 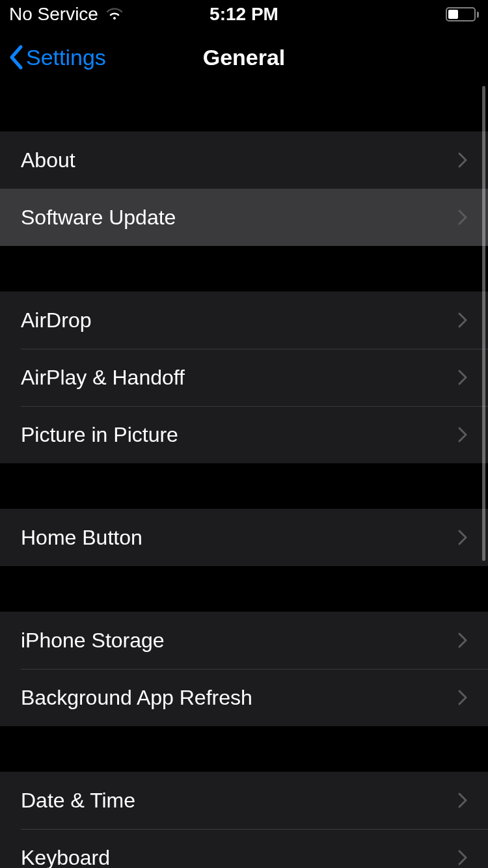 I want to click on section: Home Button, so click(x=244, y=537).